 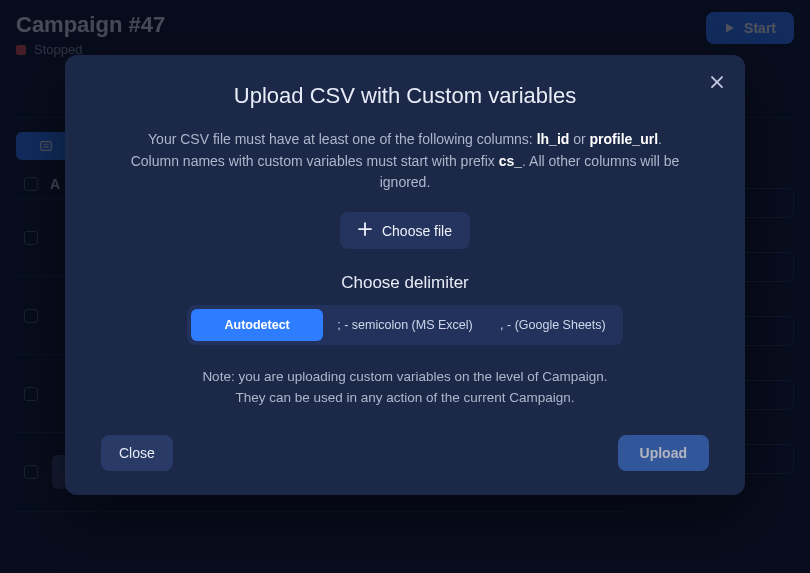 I want to click on choose-file-wrap: Choose file, so click(x=405, y=230).